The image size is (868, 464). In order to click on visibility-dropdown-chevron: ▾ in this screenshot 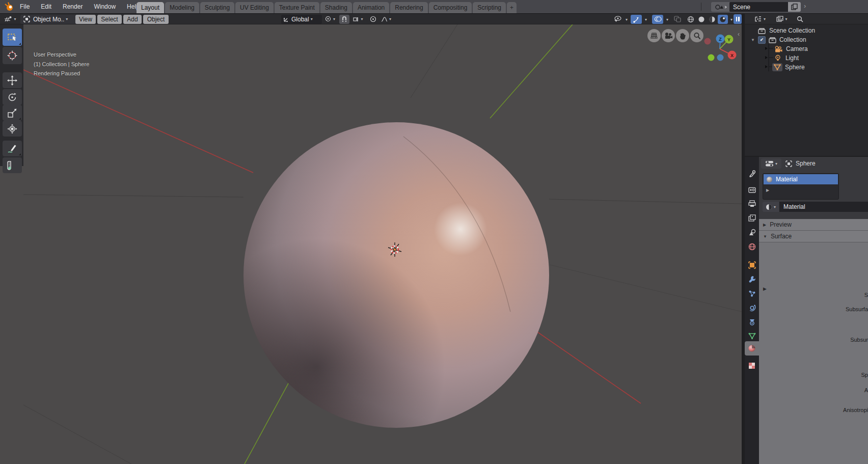, I will do `click(627, 19)`.